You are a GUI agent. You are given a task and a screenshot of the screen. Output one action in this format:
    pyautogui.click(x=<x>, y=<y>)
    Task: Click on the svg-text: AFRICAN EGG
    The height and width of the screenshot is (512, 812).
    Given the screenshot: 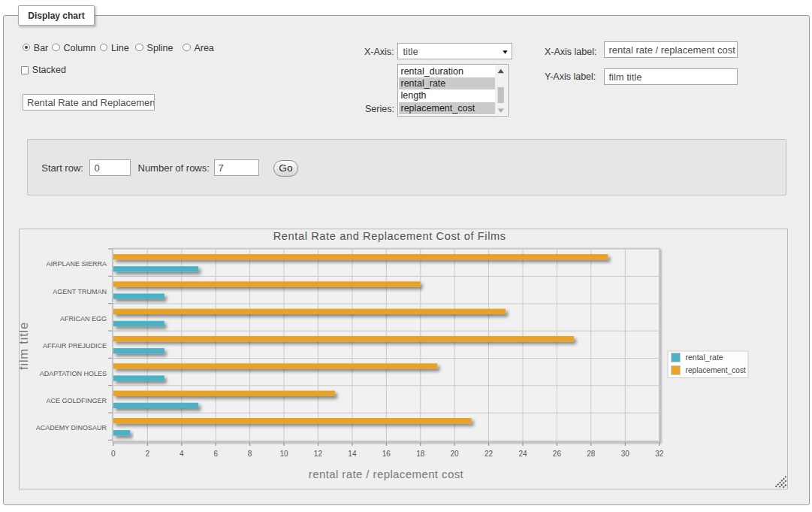 What is the action you would take?
    pyautogui.click(x=83, y=319)
    